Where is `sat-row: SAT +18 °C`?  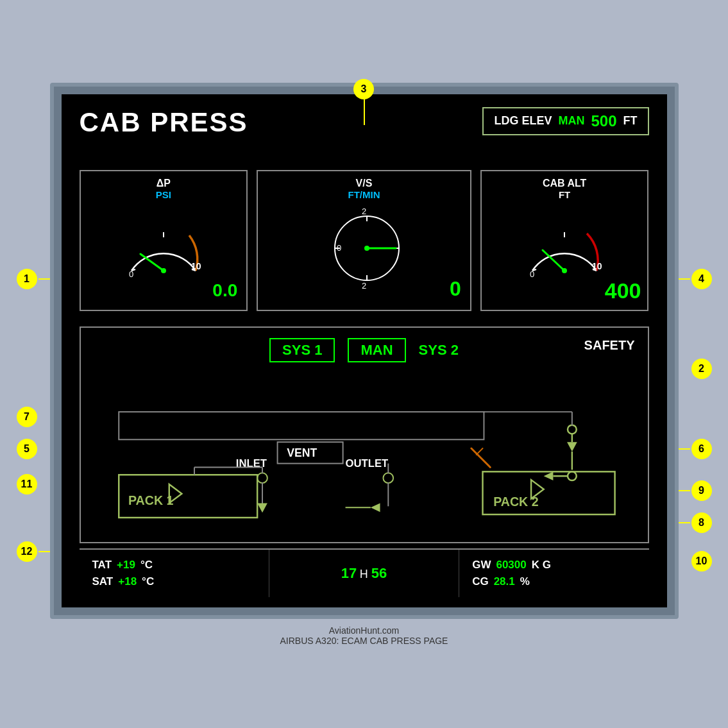 sat-row: SAT +18 °C is located at coordinates (174, 582).